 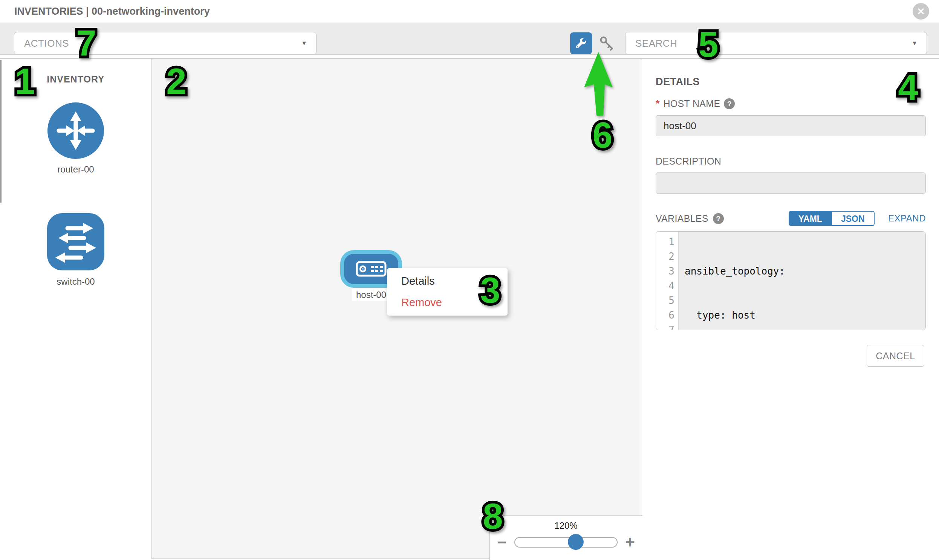 What do you see at coordinates (76, 131) in the screenshot?
I see `router-icon` at bounding box center [76, 131].